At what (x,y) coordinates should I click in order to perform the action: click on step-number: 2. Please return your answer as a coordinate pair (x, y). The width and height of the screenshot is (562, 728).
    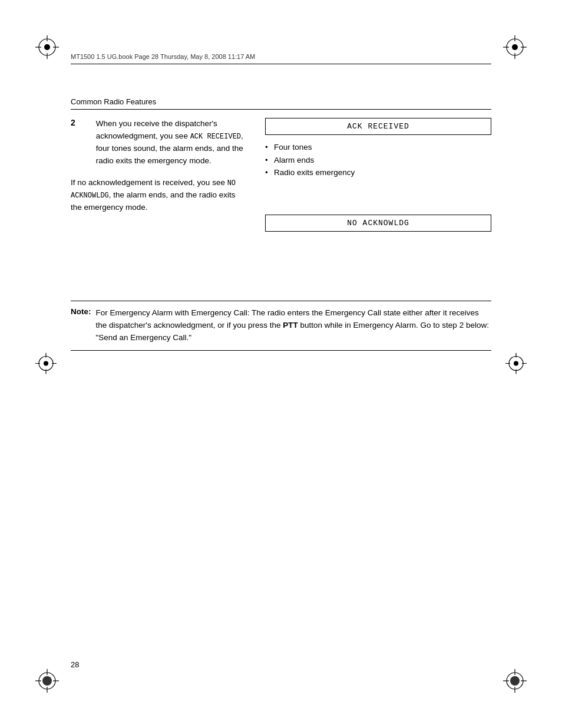
    Looking at the image, I should click on (73, 143).